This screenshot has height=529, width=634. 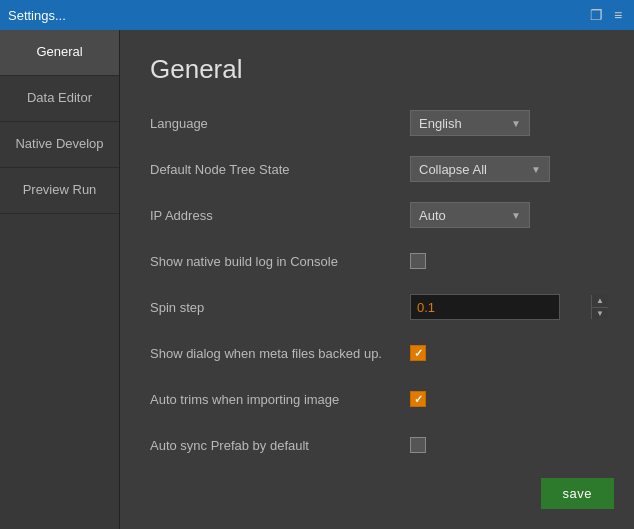 I want to click on auto-trims-label: Auto trims when importing image, so click(x=280, y=400).